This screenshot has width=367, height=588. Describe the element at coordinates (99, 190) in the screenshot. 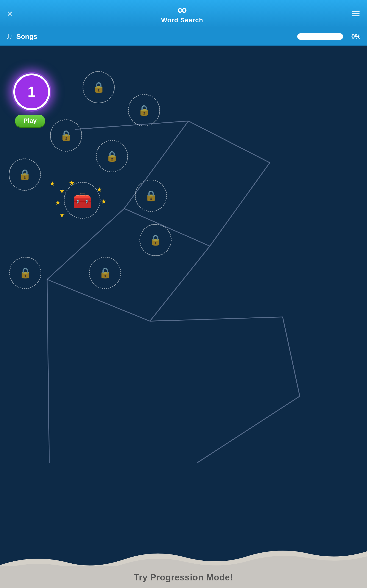

I see `star-4: ★` at that location.